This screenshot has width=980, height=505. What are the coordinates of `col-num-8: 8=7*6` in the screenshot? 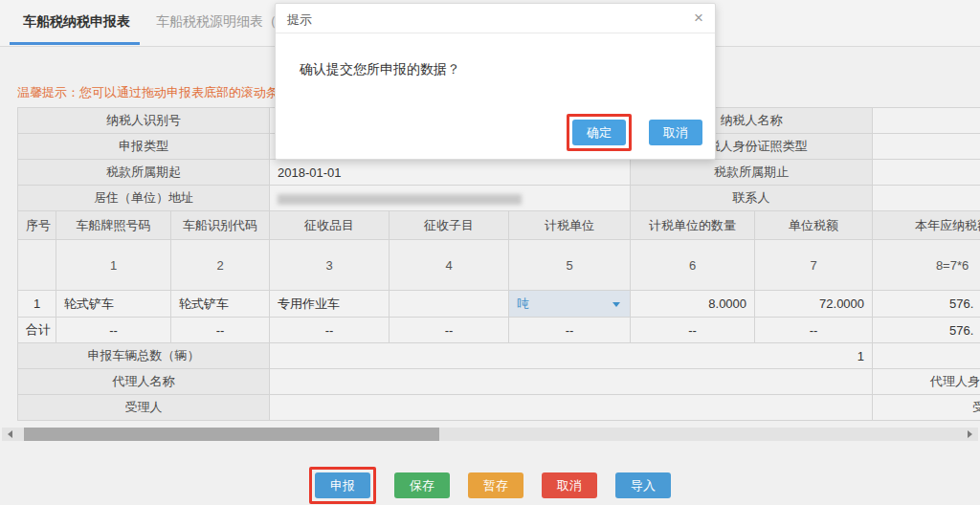 It's located at (926, 266).